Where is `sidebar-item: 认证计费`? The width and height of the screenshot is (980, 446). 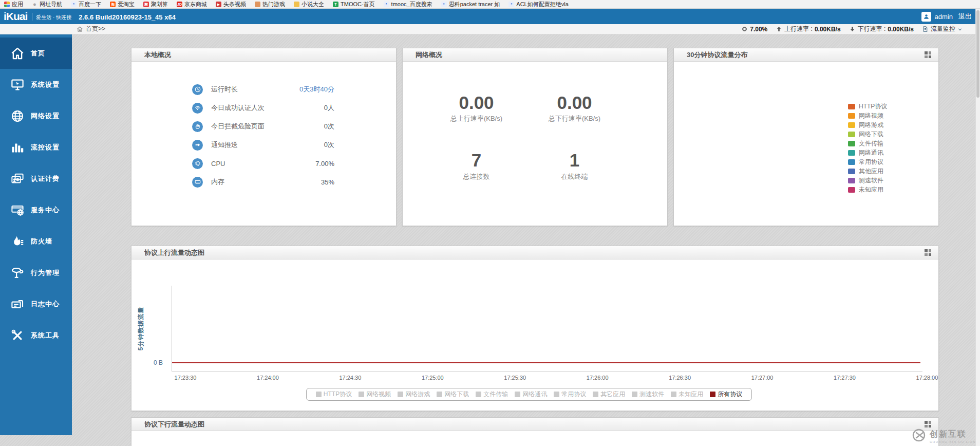
sidebar-item: 认证计费 is located at coordinates (36, 179).